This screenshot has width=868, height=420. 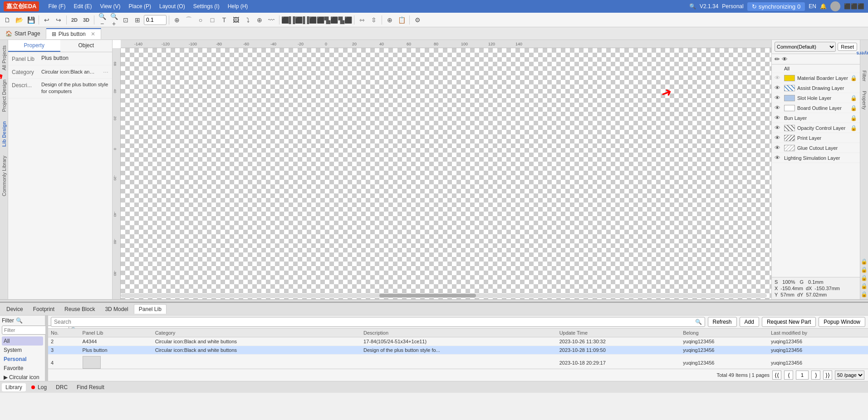 What do you see at coordinates (34, 46) in the screenshot?
I see `panel-tab-property: Property` at bounding box center [34, 46].